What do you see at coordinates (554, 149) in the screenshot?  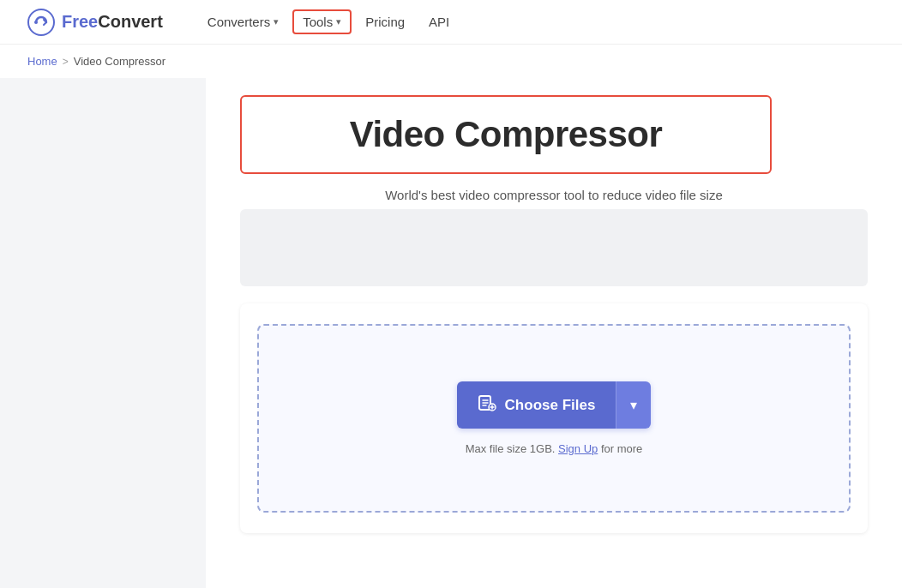 I see `title-section: Video Compressor World's best video comp…` at bounding box center [554, 149].